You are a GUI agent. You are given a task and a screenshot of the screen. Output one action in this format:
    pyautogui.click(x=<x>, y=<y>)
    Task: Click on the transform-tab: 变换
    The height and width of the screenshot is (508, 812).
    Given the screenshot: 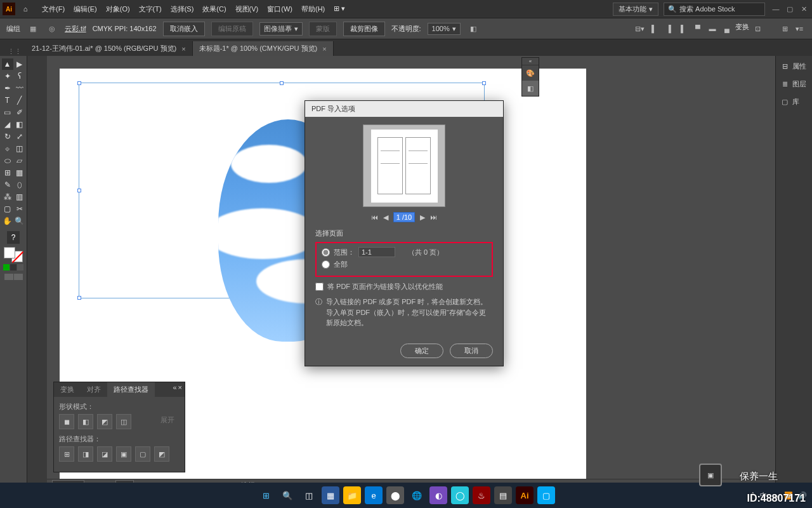 What is the action you would take?
    pyautogui.click(x=67, y=390)
    